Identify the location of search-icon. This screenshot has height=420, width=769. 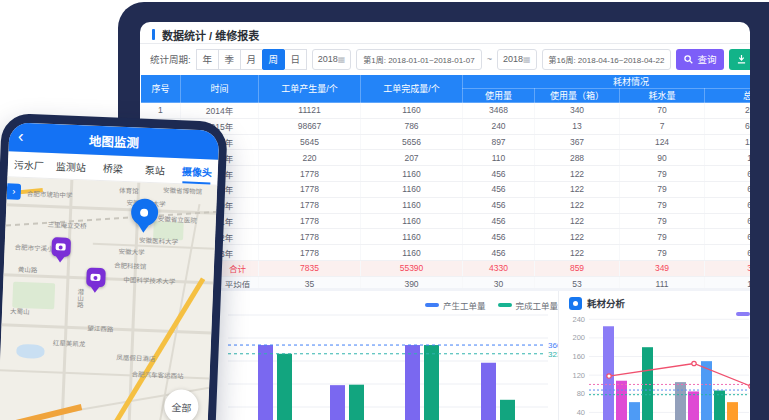
(688, 60).